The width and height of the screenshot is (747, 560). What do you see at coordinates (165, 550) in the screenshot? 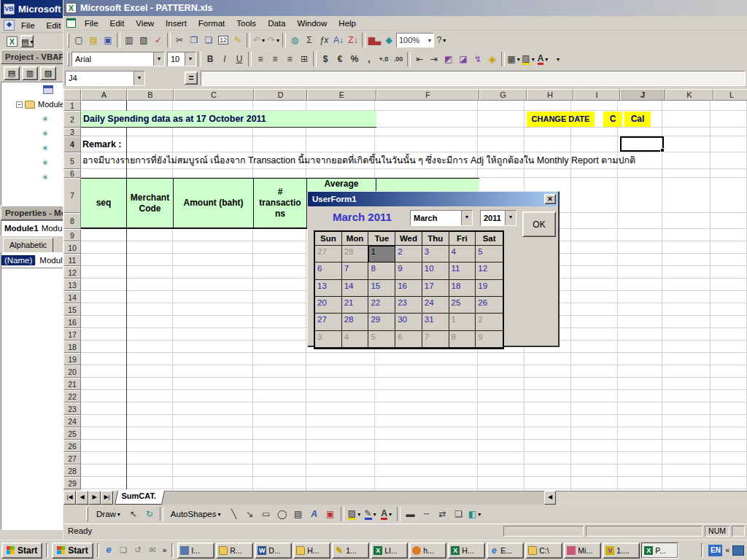
I see `quick-launch-overflow-chevron: »` at bounding box center [165, 550].